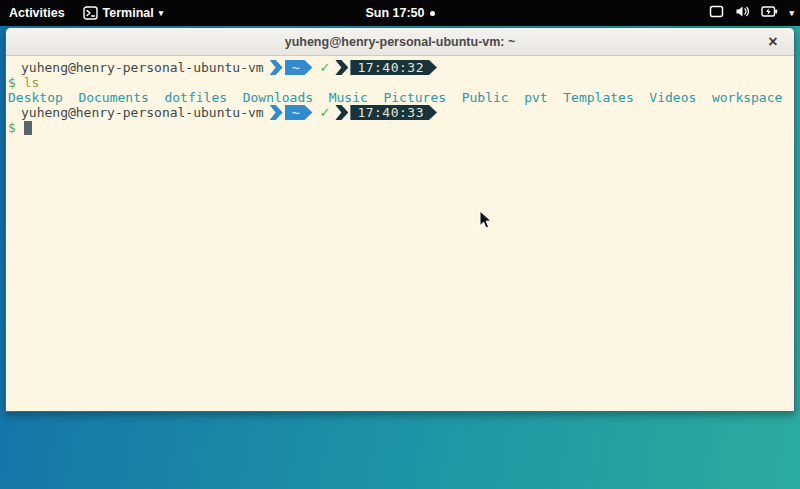  What do you see at coordinates (773, 42) in the screenshot?
I see `close-button: ×` at bounding box center [773, 42].